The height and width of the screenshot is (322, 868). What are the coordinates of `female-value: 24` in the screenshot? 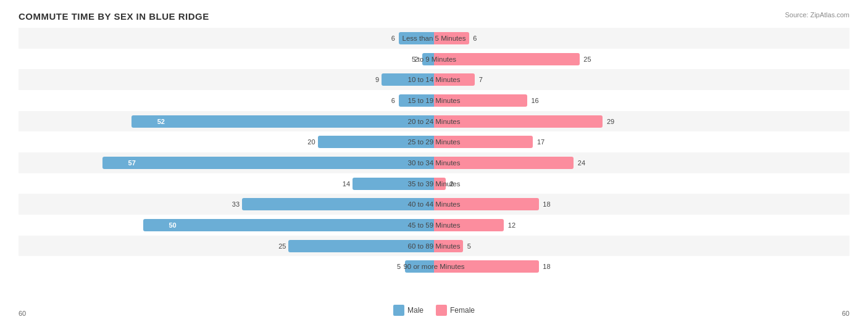 It's located at (582, 163).